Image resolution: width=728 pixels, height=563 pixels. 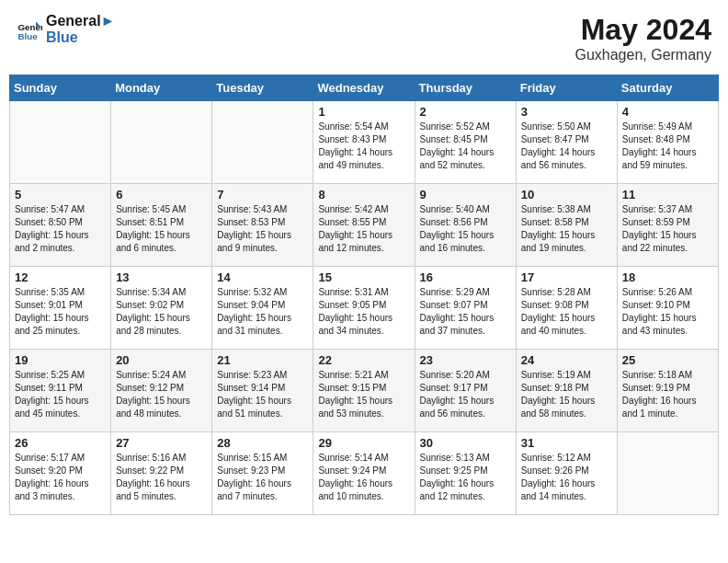 I want to click on day-info: Sunrise: 5:13 AMSunset: 9:25 PMDaylight:…, so click(x=465, y=477).